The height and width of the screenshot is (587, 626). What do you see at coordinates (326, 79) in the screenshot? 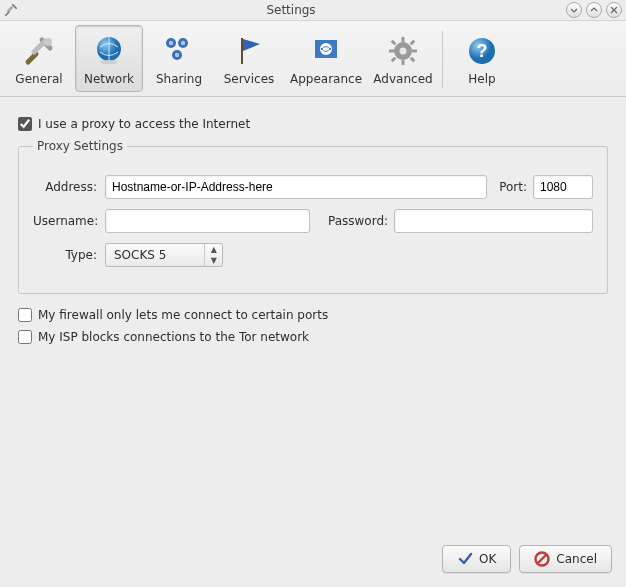
I see `tab-label: Appearance` at bounding box center [326, 79].